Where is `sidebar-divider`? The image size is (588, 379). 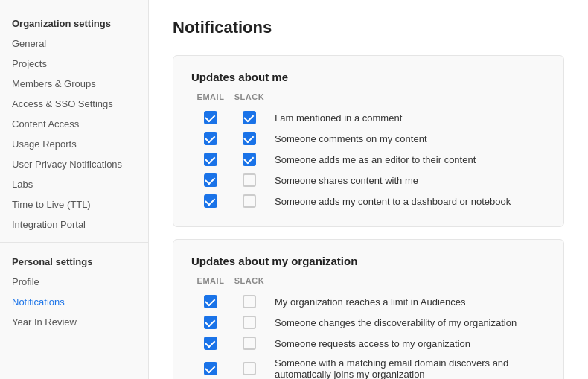
sidebar-divider is located at coordinates (74, 243).